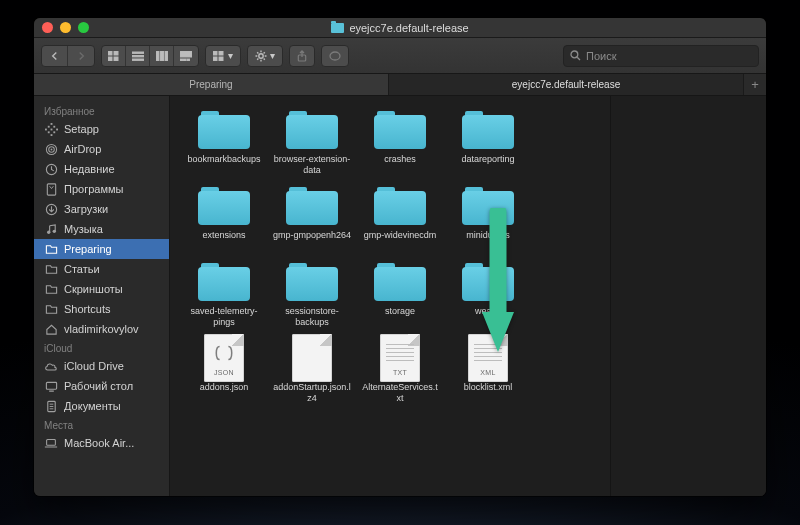  What do you see at coordinates (87, 309) in the screenshot?
I see `sidebar-item-label: Shortcuts` at bounding box center [87, 309].